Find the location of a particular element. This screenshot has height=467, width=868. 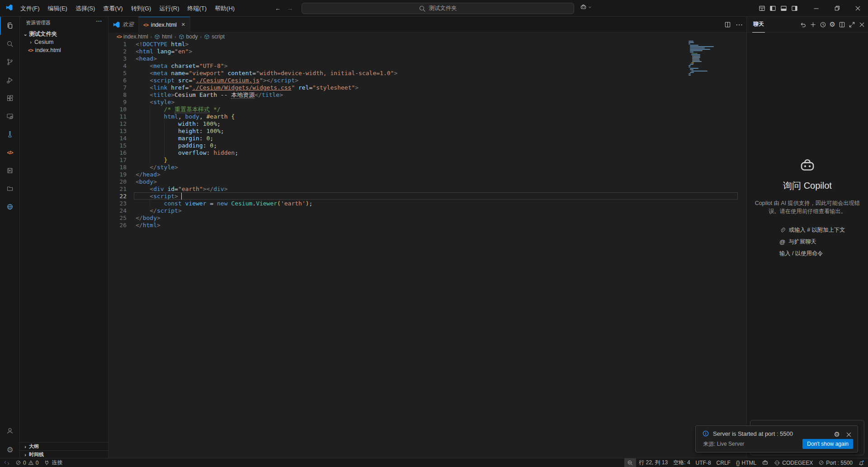

menu-item-4: 转到(G) is located at coordinates (141, 9).